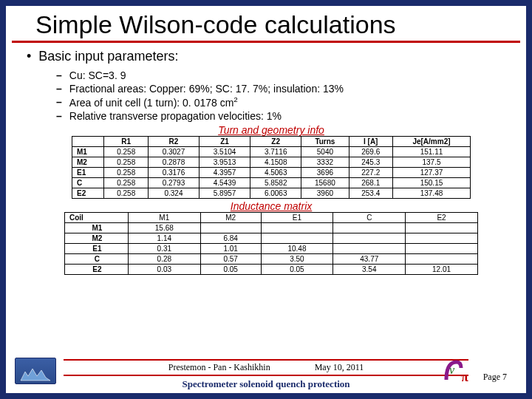 The image size is (532, 399). I want to click on col-header: Je[A/mm2], so click(432, 142).